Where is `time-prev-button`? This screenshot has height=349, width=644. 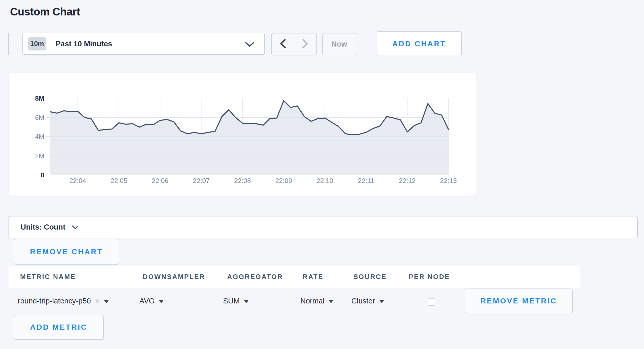
time-prev-button is located at coordinates (283, 44).